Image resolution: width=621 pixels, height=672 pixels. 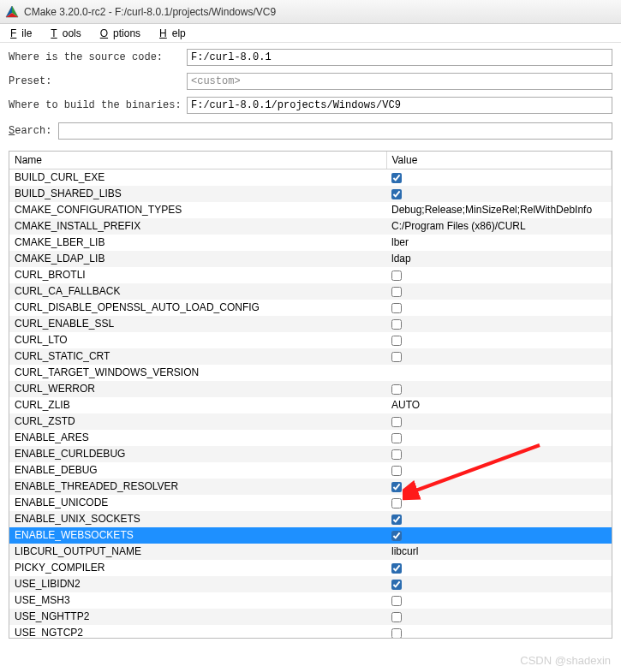 What do you see at coordinates (310, 389) in the screenshot?
I see `table-row: CURL_WERROR` at bounding box center [310, 389].